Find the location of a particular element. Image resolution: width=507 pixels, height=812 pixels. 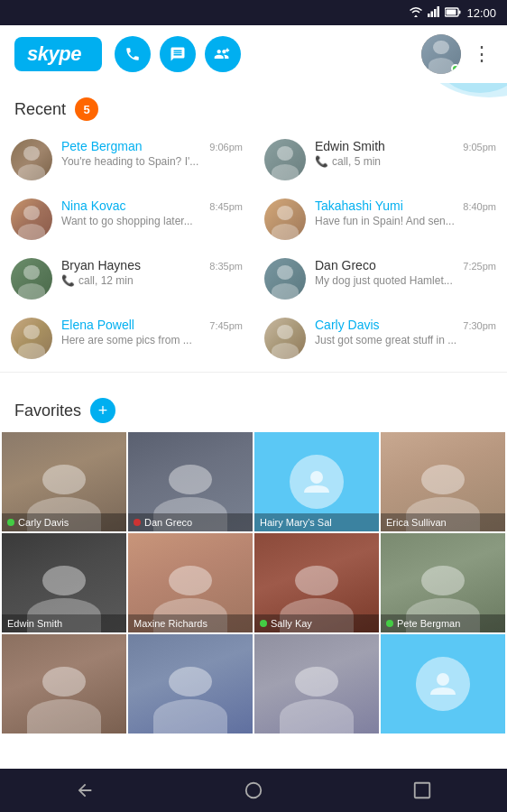

recent-preview-bryan: 📞 call, 12 min is located at coordinates (152, 281).